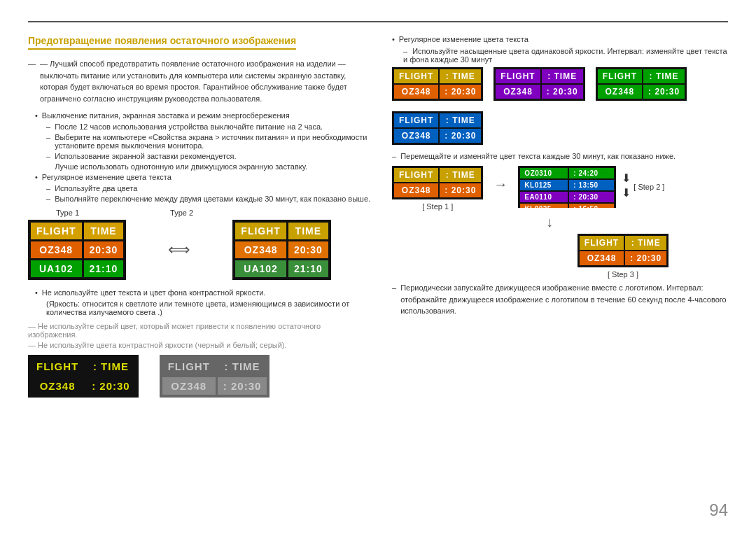 This screenshot has width=756, height=534. Describe the element at coordinates (200, 377) in the screenshot. I see `contrast-displays: FLIGHT : TIME OZ348 : 20:30 FLIGHT : TIM…` at that location.